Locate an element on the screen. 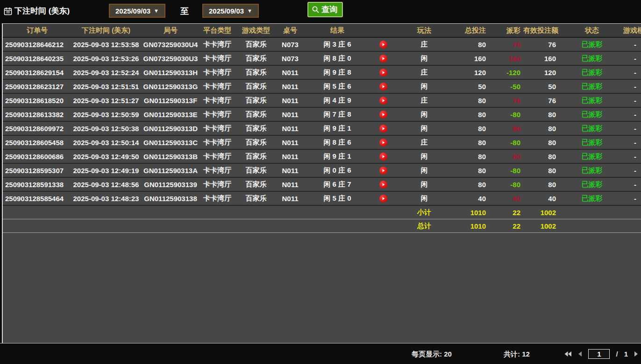 The height and width of the screenshot is (364, 641). cell-bet-time: 2025-09-03 12:52:24 is located at coordinates (106, 73).